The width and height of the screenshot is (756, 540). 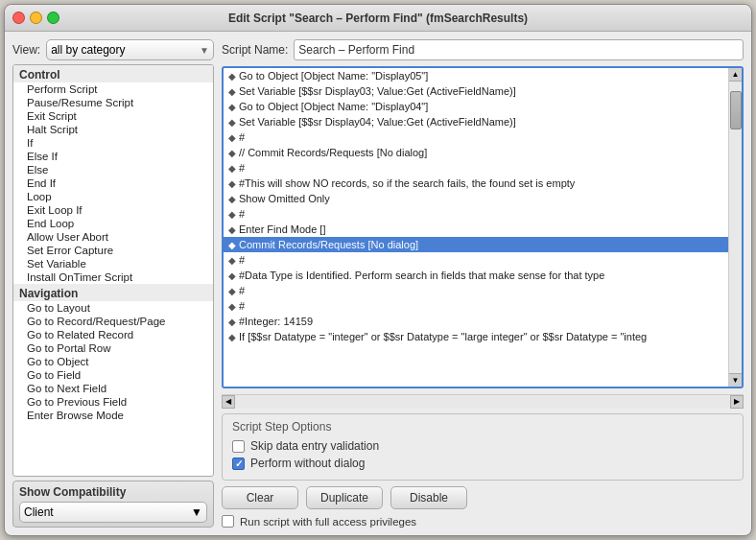 I want to click on script-name-input, so click(x=518, y=50).